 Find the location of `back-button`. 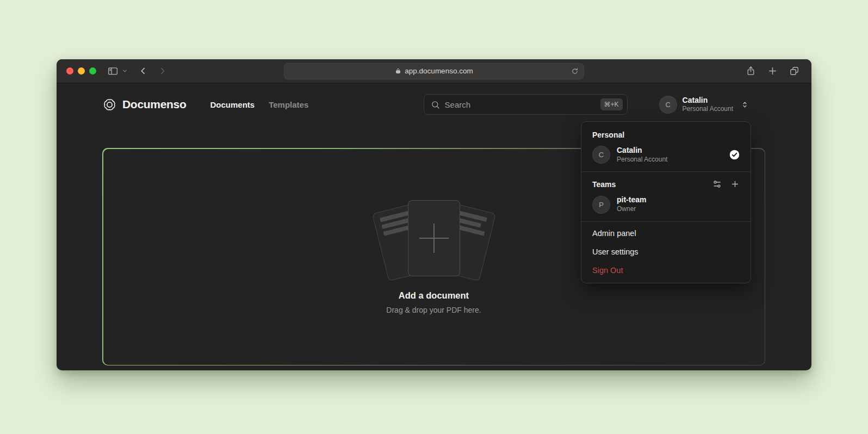

back-button is located at coordinates (144, 71).